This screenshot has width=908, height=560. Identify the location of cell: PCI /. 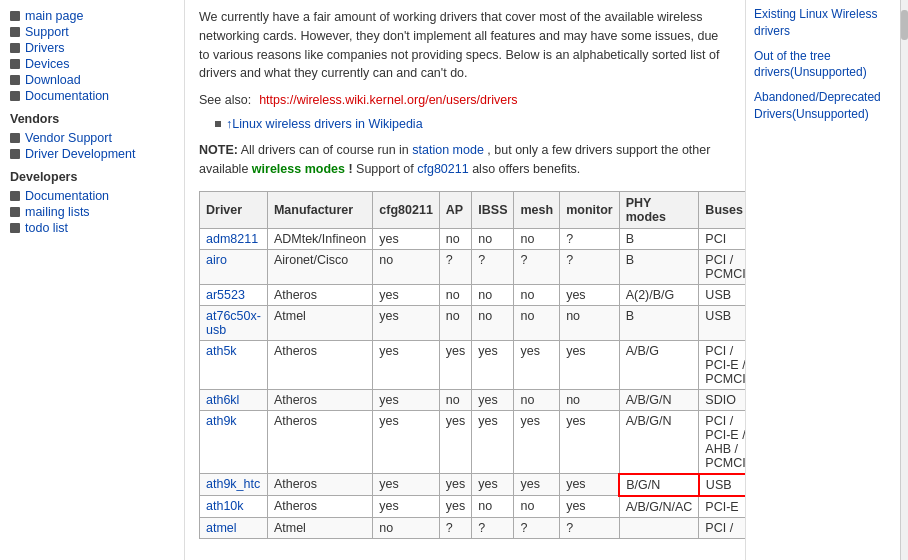
(722, 528).